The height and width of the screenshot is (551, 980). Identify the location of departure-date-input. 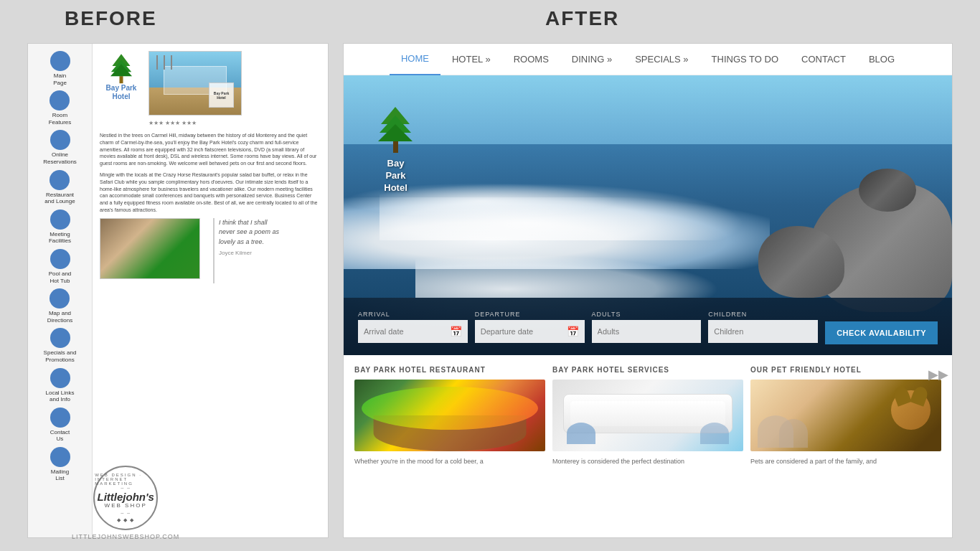
(524, 331).